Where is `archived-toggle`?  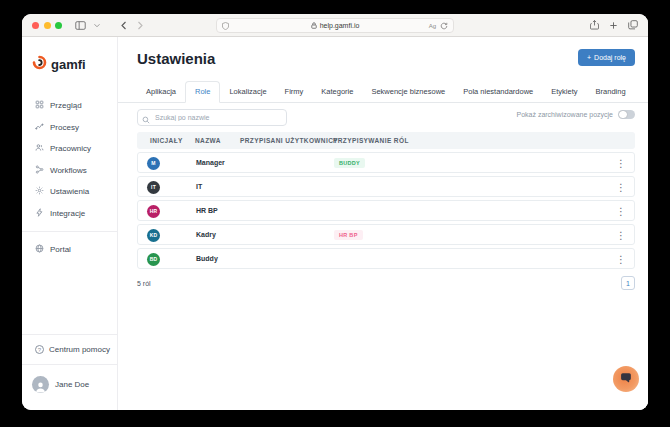
archived-toggle is located at coordinates (626, 115).